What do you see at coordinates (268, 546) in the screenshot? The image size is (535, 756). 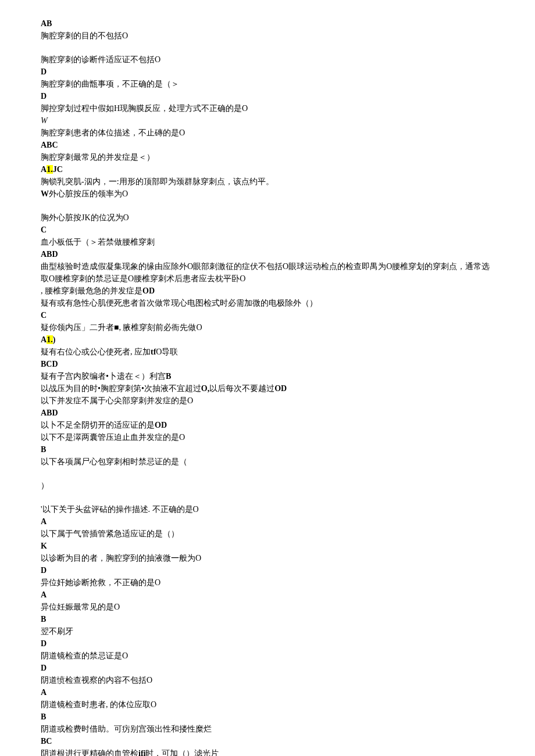 I see `text-line: K` at bounding box center [268, 546].